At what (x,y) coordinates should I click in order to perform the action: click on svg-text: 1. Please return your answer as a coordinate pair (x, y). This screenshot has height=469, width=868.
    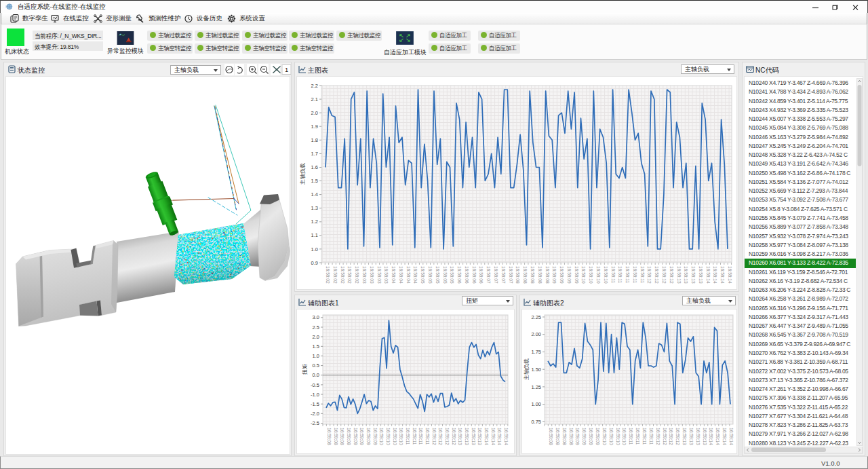
    Looking at the image, I should click on (286, 69).